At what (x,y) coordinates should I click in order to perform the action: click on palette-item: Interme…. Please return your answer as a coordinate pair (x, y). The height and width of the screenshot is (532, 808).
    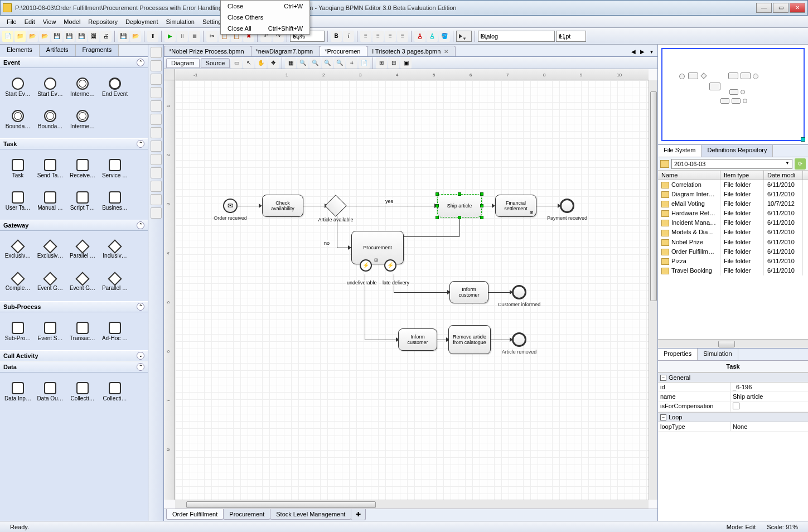
    Looking at the image, I should click on (83, 119).